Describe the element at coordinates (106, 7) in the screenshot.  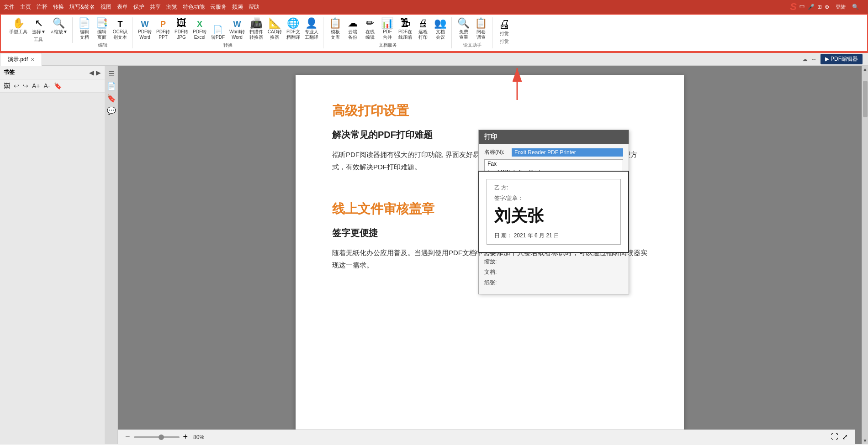
I see `menu-view: 视图` at that location.